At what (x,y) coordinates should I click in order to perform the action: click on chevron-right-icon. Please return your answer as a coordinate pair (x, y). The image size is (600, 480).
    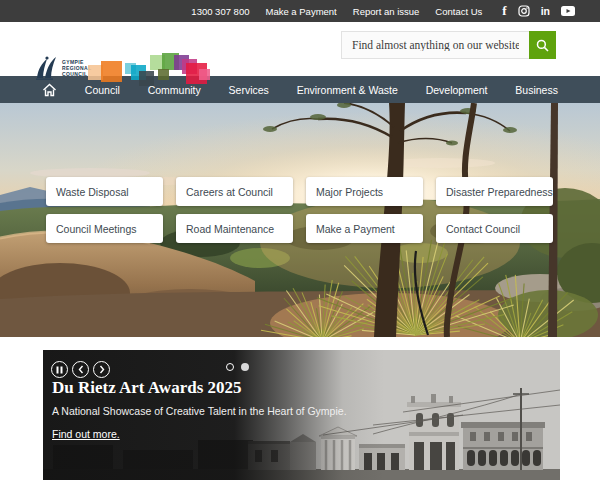
    Looking at the image, I should click on (102, 370).